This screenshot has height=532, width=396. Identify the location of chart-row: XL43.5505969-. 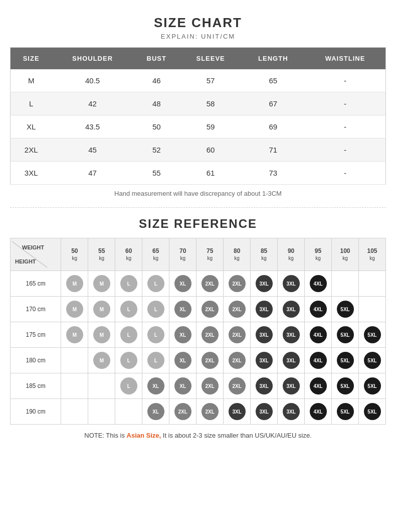
(199, 127).